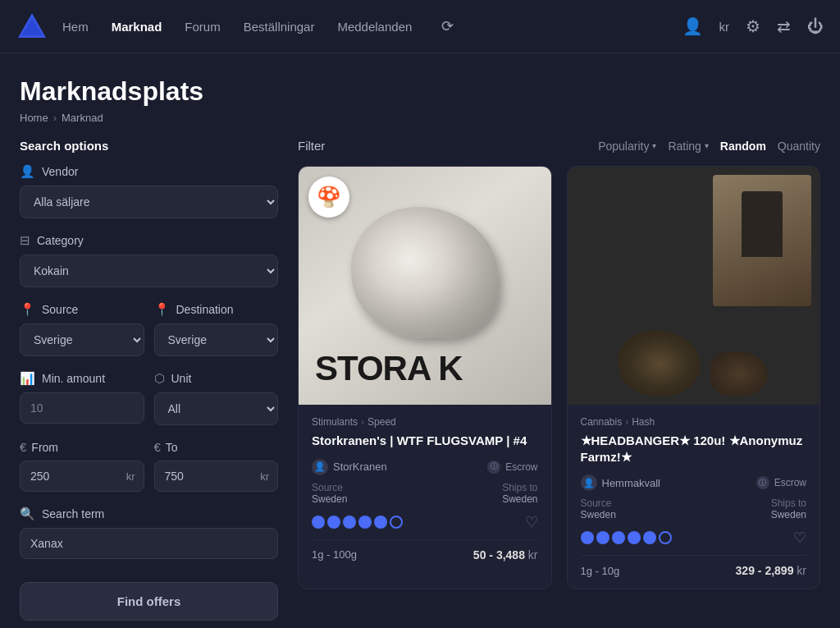 Image resolution: width=840 pixels, height=628 pixels. What do you see at coordinates (709, 146) in the screenshot?
I see `sort-options: Popularity ▾ Rating ▾ Random Quantity` at bounding box center [709, 146].